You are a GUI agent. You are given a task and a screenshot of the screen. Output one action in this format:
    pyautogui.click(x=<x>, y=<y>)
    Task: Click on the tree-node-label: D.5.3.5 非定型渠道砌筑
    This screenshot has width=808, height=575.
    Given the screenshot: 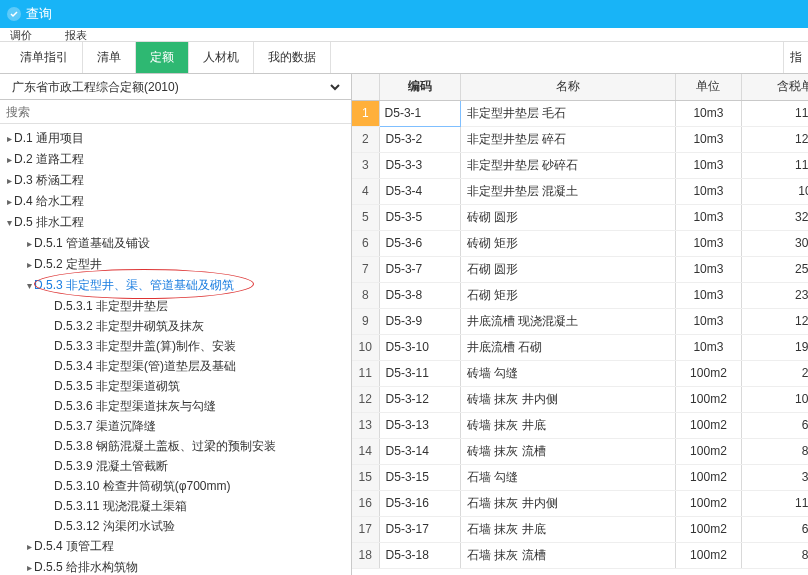 What is the action you would take?
    pyautogui.click(x=117, y=386)
    